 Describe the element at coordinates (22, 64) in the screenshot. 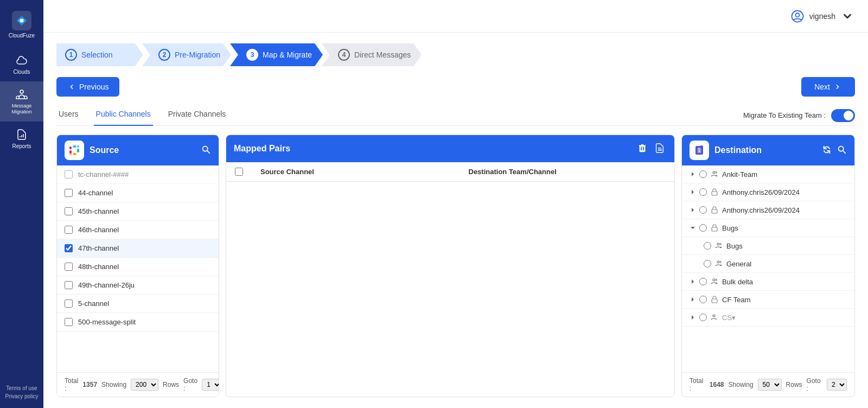

I see `sidebar-item-clouds: Clouds` at that location.